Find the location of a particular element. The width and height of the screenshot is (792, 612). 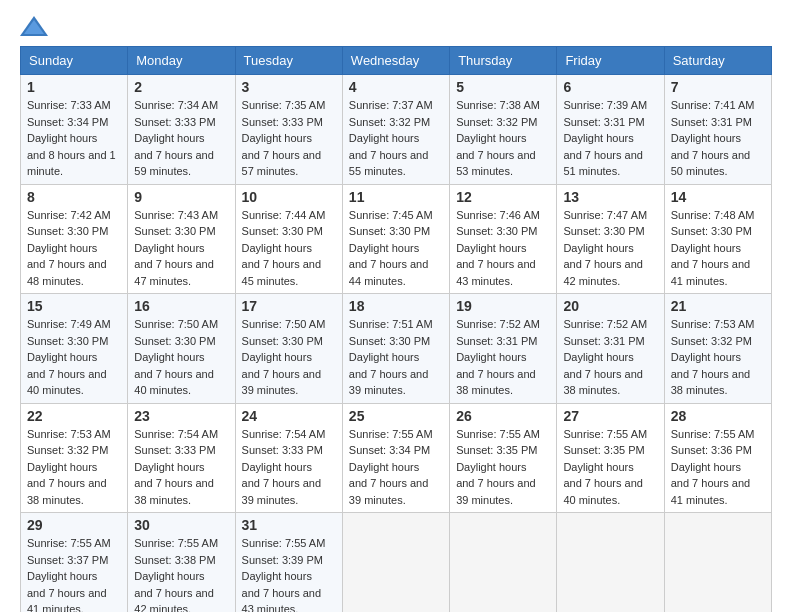

sunrise-label: Sunrise: 7:34 AM is located at coordinates (176, 105).